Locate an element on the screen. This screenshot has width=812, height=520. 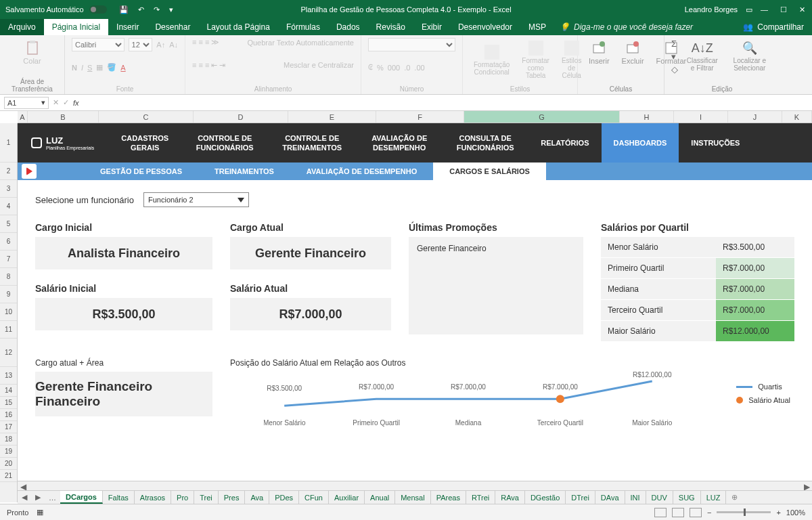
row-10: 10 is located at coordinates (8, 312).